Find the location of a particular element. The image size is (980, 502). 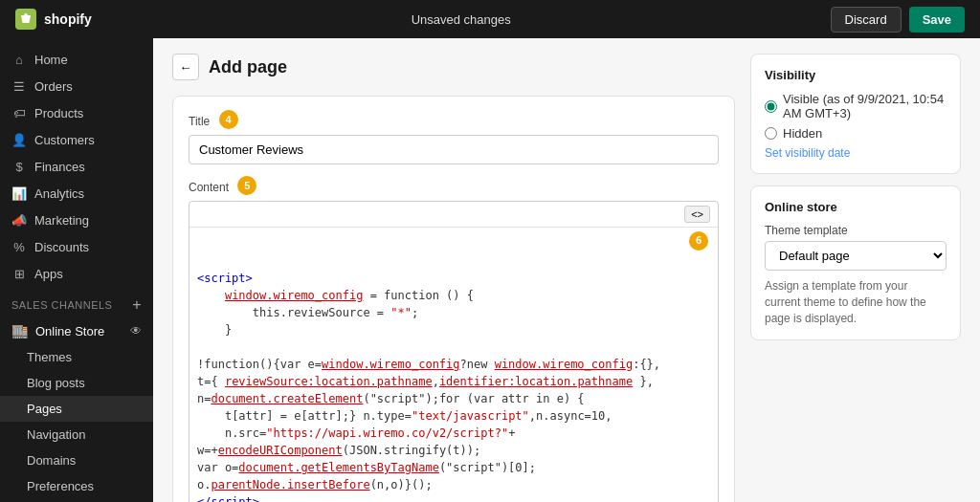

sidebar-item-customers: 👤 Customers is located at coordinates (77, 140).